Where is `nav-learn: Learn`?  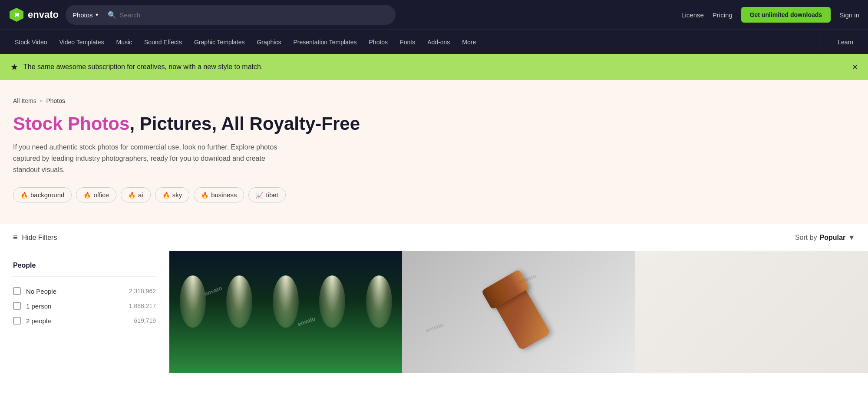 nav-learn: Learn is located at coordinates (845, 42).